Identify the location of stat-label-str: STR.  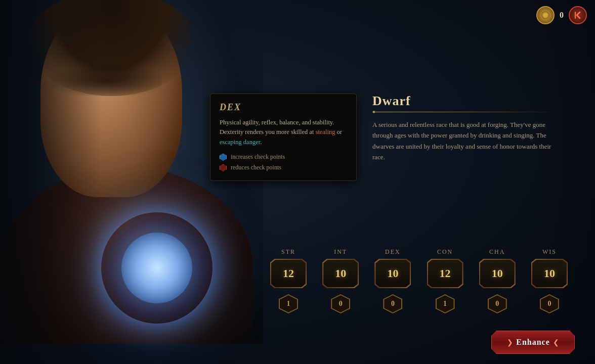
(288, 252).